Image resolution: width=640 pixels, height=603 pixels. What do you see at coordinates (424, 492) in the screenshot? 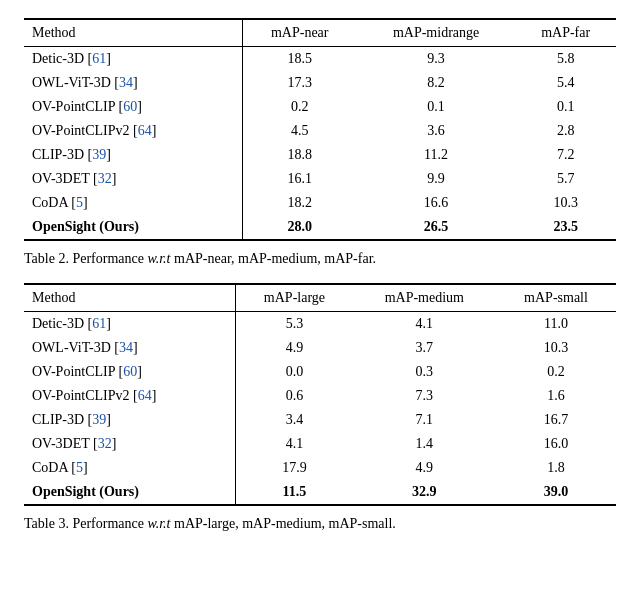
I see `data-cell: 32.9` at bounding box center [424, 492].